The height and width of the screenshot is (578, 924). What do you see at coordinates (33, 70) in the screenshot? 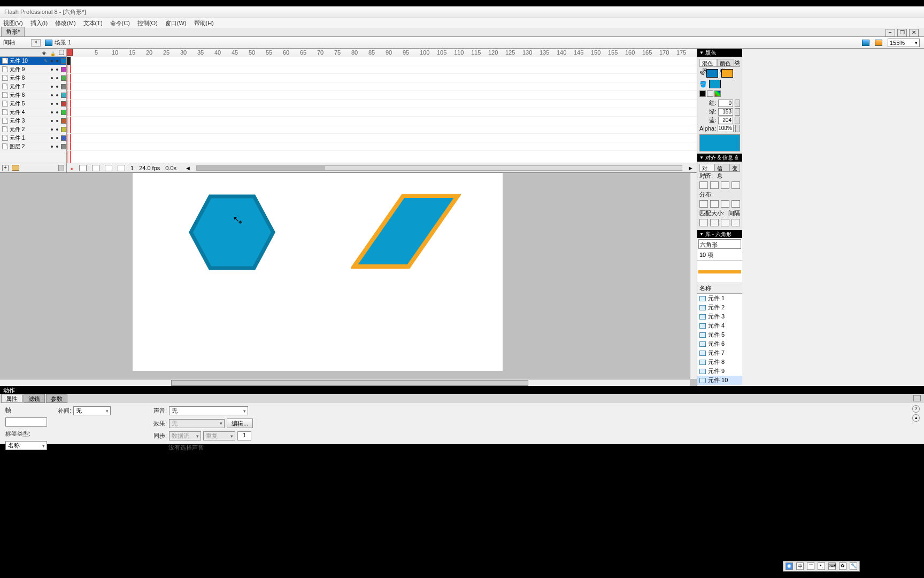
I see `layer-row: 元件 9` at bounding box center [33, 70].